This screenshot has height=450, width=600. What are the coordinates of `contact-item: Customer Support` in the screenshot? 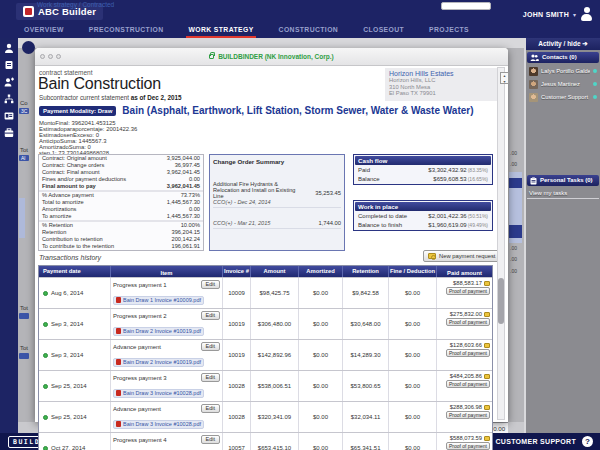 It's located at (563, 97).